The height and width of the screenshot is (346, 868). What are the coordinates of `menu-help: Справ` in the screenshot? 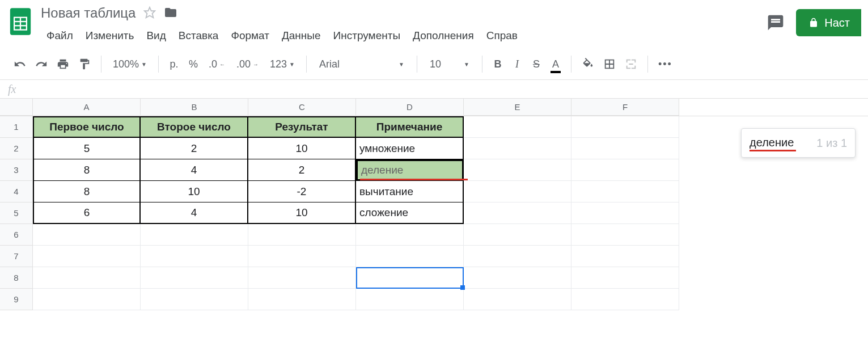 It's located at (502, 36).